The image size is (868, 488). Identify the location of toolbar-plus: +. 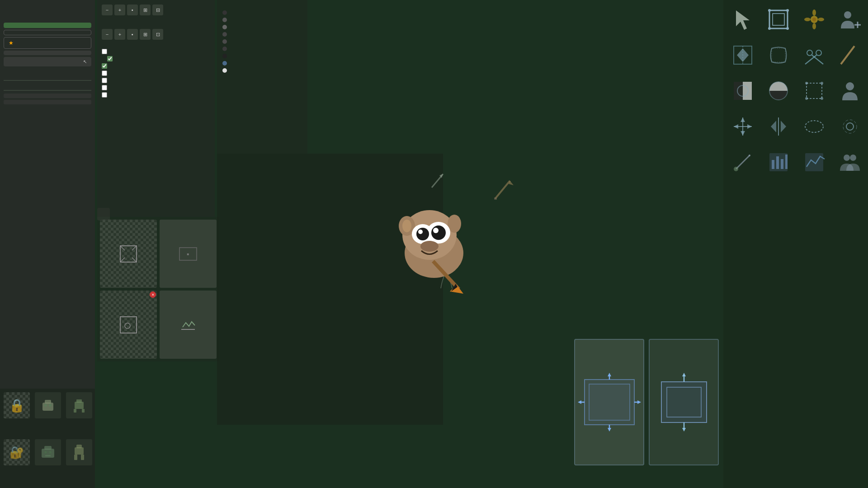
(120, 10).